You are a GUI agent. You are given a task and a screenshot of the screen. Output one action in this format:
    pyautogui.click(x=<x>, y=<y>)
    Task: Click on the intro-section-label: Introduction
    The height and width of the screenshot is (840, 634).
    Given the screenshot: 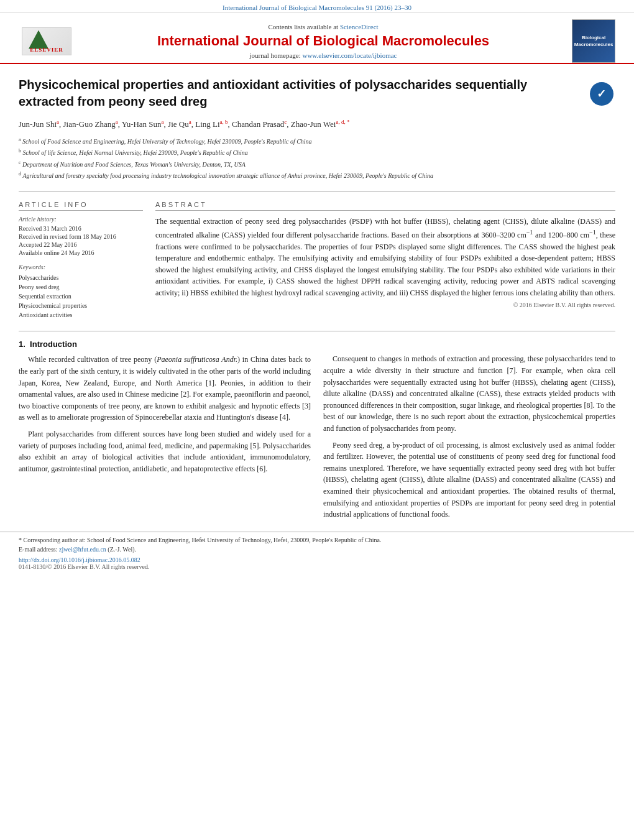 What is the action you would take?
    pyautogui.click(x=53, y=344)
    